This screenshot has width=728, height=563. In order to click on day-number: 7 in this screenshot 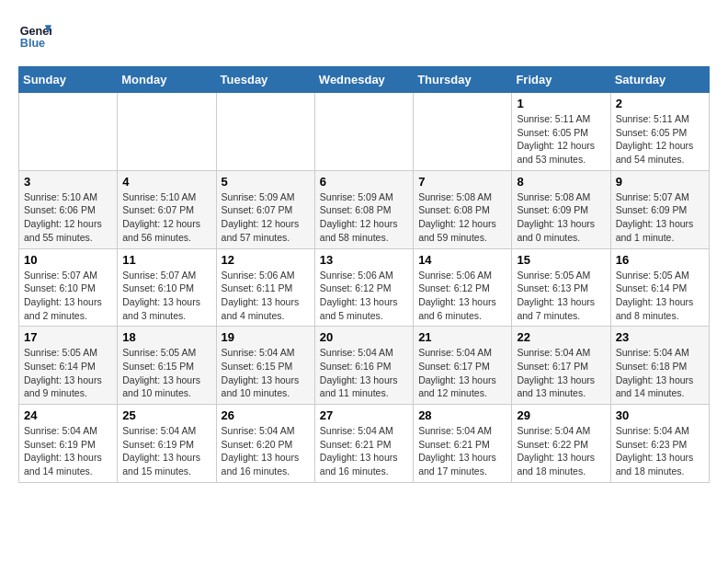, I will do `click(462, 182)`.